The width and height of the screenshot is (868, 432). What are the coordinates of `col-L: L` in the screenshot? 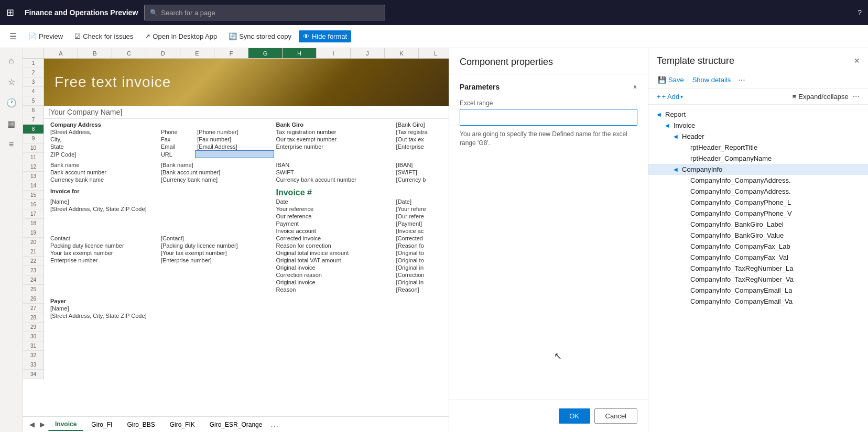 It's located at (434, 53).